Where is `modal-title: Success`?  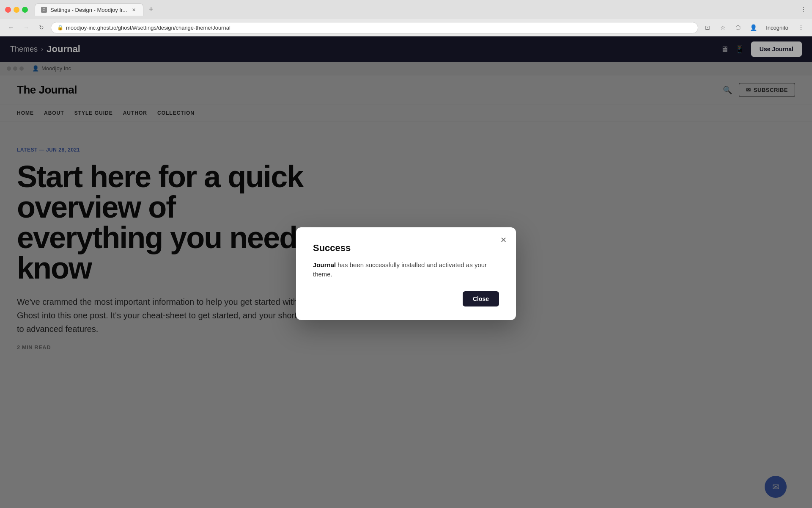
modal-title: Success is located at coordinates (406, 248).